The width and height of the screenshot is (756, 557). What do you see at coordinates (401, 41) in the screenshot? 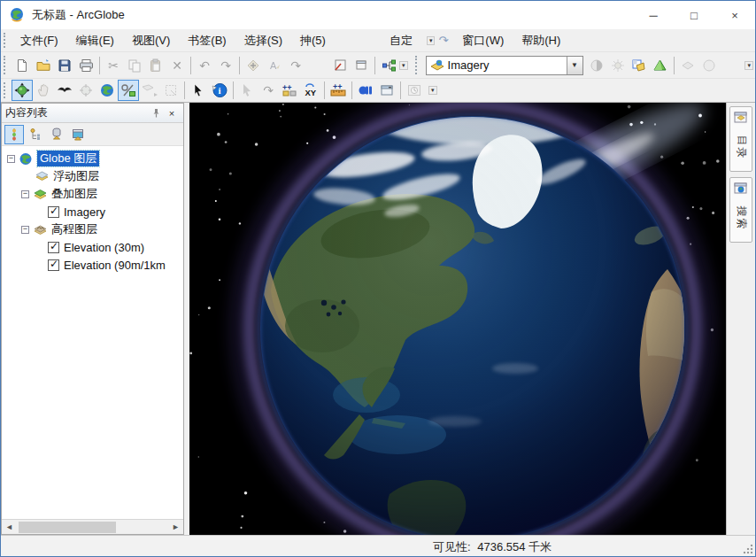
I see `menu-customize: 自定` at bounding box center [401, 41].